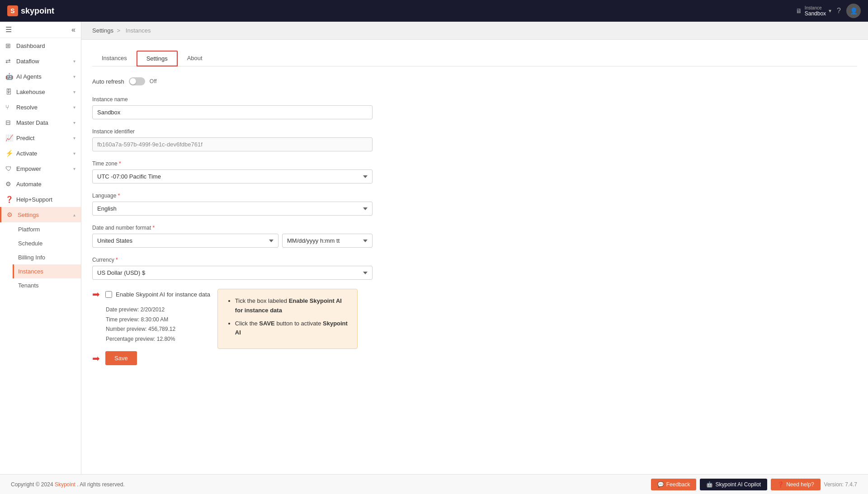  I want to click on need-help-button: ❓ Need help?, so click(796, 485).